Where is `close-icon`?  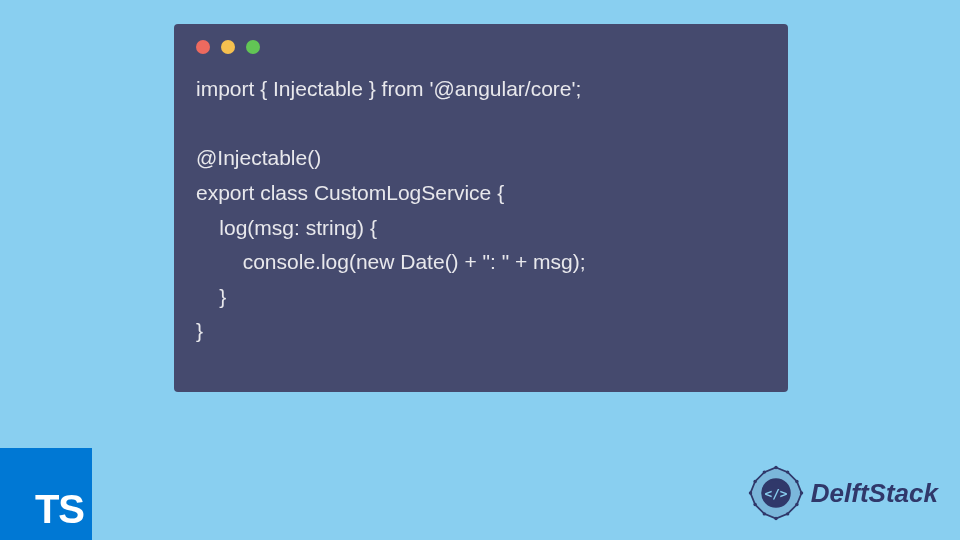
close-icon is located at coordinates (203, 47).